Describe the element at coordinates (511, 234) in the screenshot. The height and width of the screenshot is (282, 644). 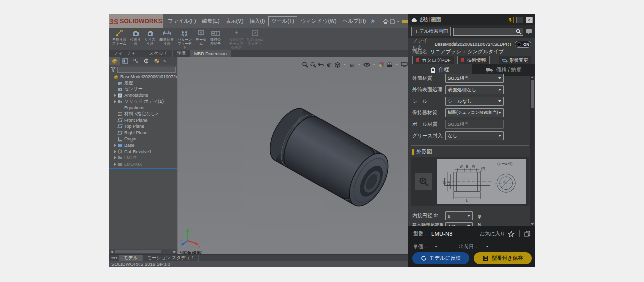
I see `favorite-star-icon` at that location.